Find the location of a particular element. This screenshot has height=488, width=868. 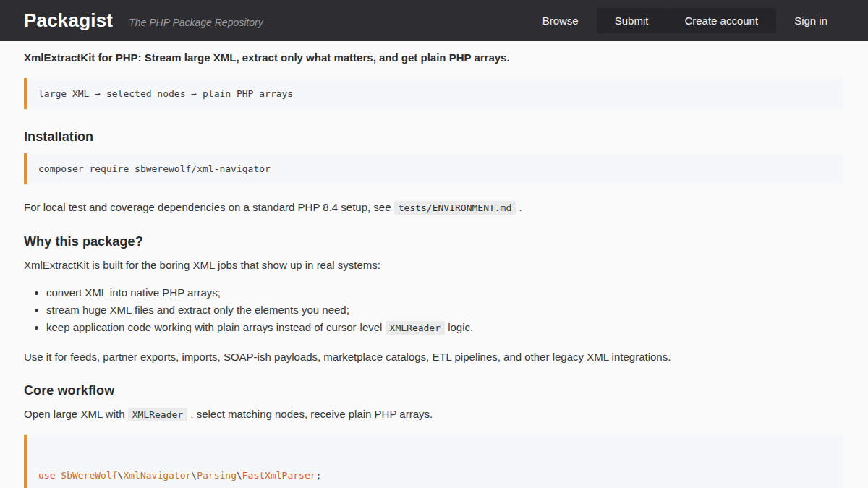

nav-browse-link: Browse is located at coordinates (561, 20).